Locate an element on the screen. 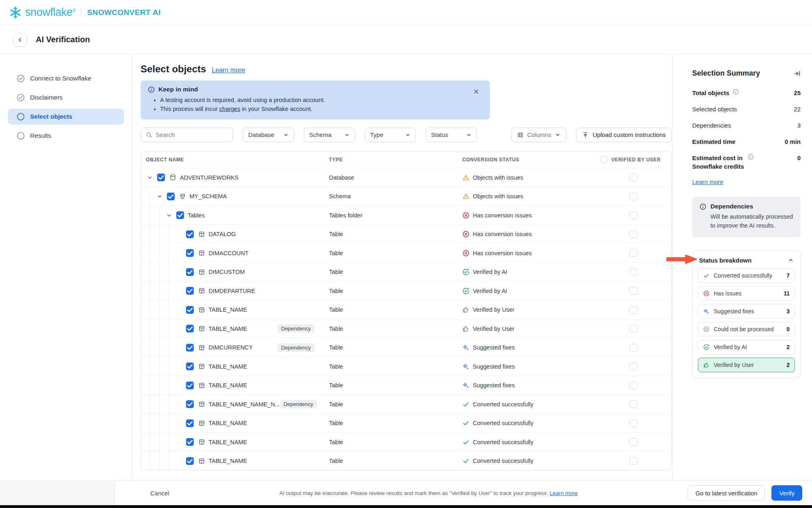 The image size is (812, 508). upload-custom-instructions-button: Upload custom instructions is located at coordinates (624, 135).